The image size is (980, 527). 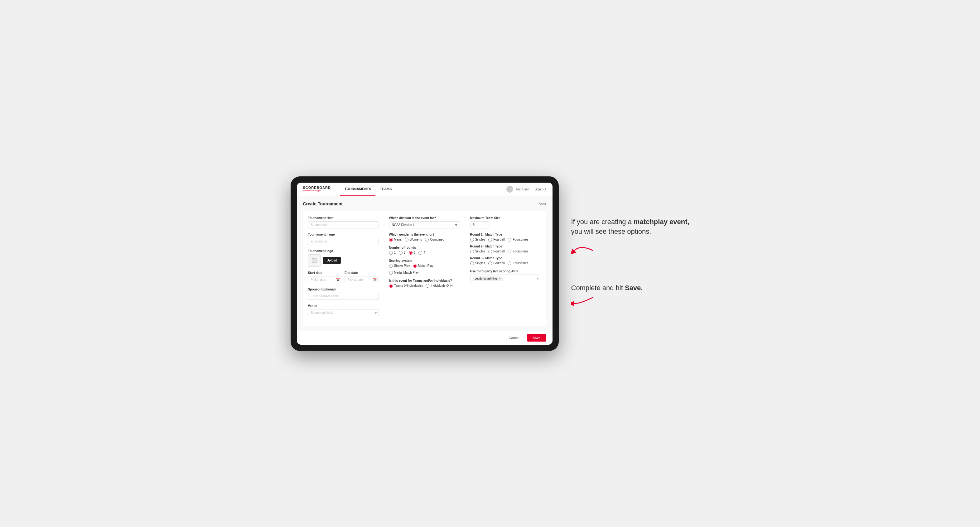 What do you see at coordinates (514, 338) in the screenshot?
I see `cancel-button: Cancel` at bounding box center [514, 338].